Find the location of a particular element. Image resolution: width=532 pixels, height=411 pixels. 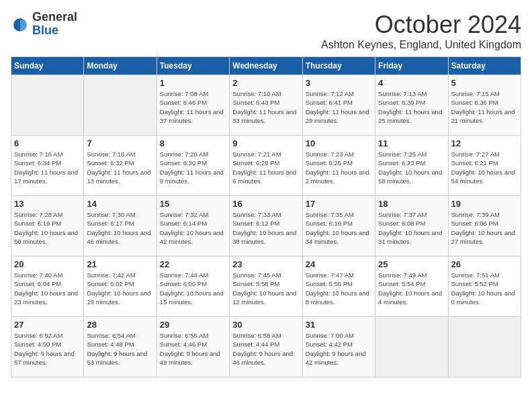

day-number: 10 is located at coordinates (339, 144).